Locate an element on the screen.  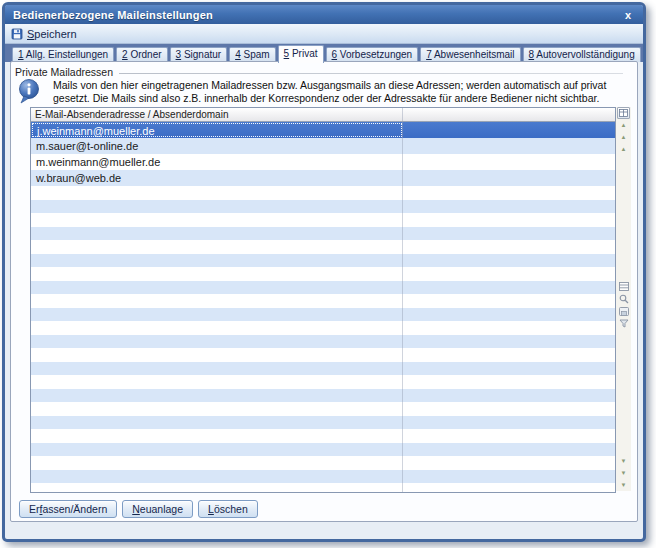
title-bar: Bedienerbezogene Maileinstellungen x is located at coordinates (324, 14).